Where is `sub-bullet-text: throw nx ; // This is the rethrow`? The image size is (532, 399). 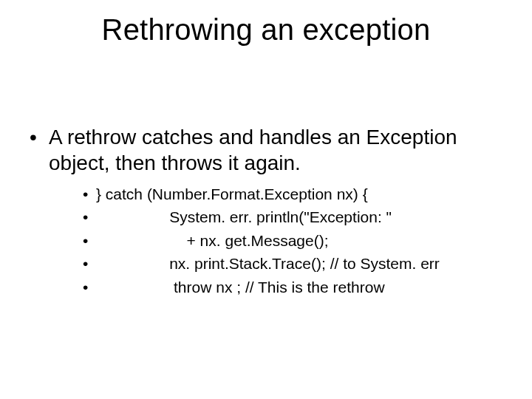
sub-bullet-text: throw nx ; // This is the rethrow is located at coordinates (299, 287).